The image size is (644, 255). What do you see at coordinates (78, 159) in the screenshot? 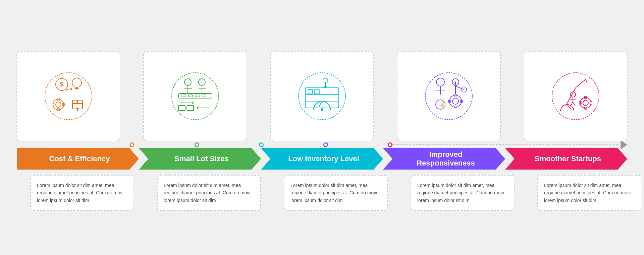
I see `arrow-item-1: Cost & Efficiency` at bounding box center [78, 159].